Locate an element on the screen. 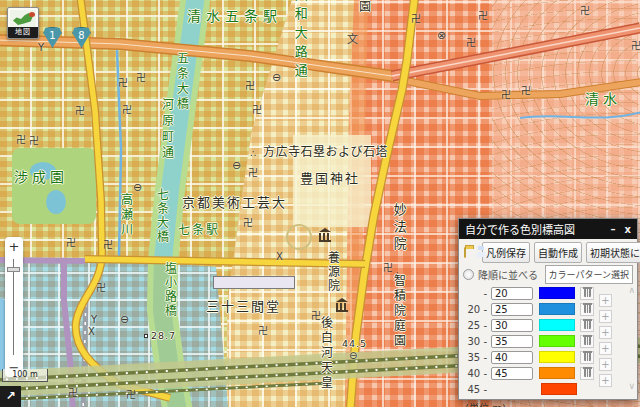 The height and width of the screenshot is (407, 640). minimize-button: – is located at coordinates (614, 230).